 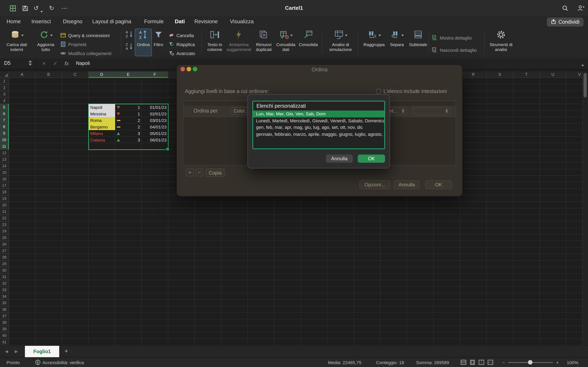 What do you see at coordinates (4, 147) in the screenshot?
I see `row-header-11: 11` at bounding box center [4, 147].